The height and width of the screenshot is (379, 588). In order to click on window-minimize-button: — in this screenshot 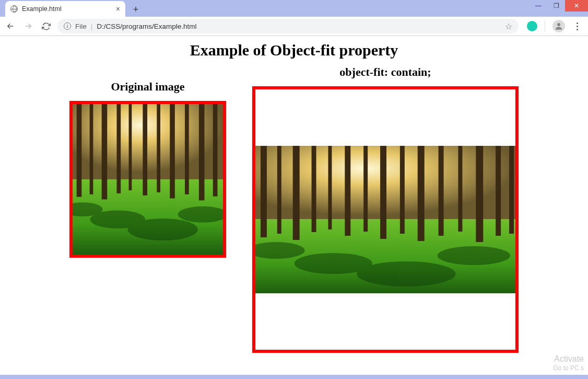, I will do `click(538, 6)`.